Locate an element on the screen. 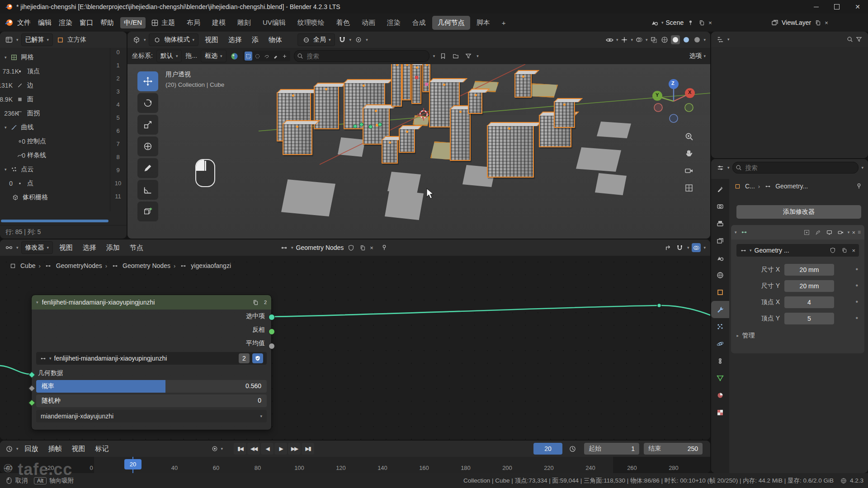  outliner-editor-icon is located at coordinates (720, 39).